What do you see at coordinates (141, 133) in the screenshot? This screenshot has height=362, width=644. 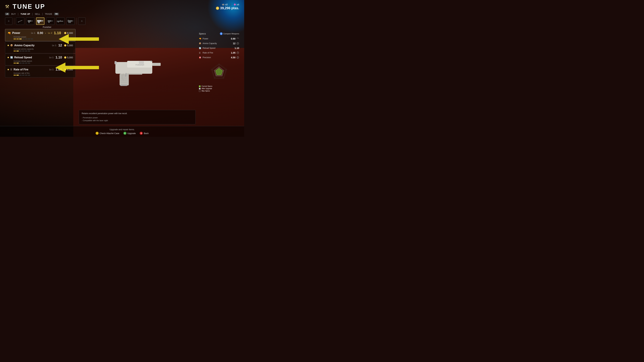 I see `btn-b-icon: B` at bounding box center [141, 133].